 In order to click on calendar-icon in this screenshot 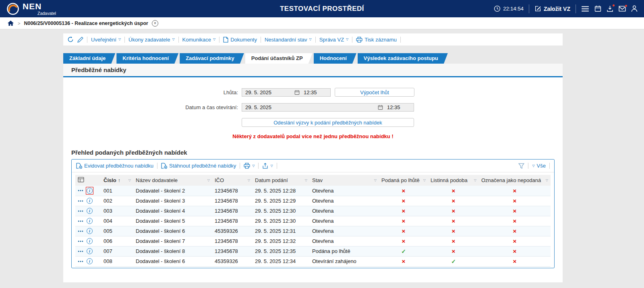, I will do `click(598, 9)`.